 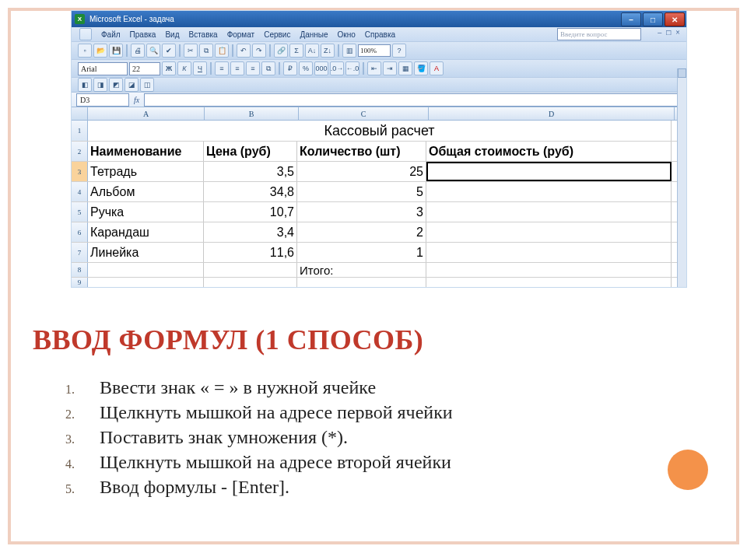 What do you see at coordinates (552, 114) in the screenshot?
I see `col-header-d: D` at bounding box center [552, 114].